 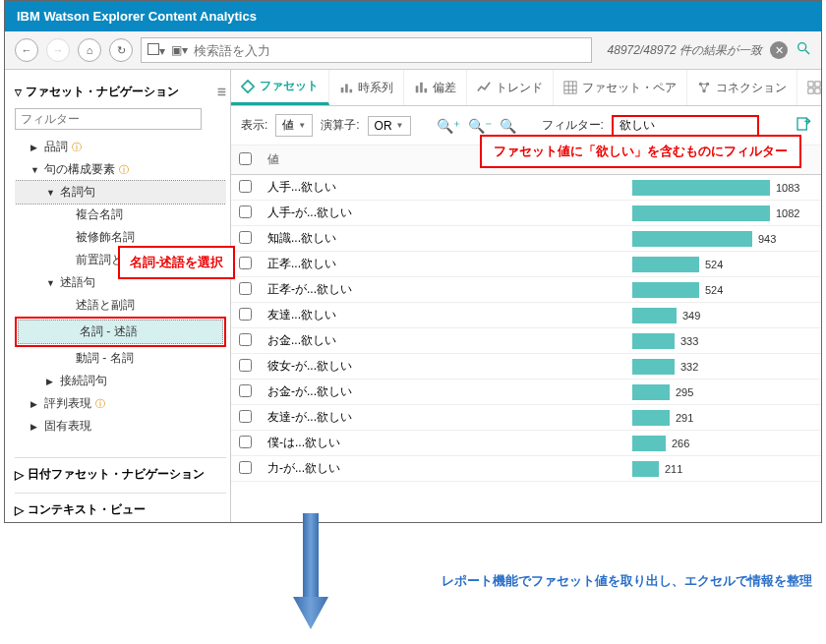 What do you see at coordinates (389, 51) in the screenshot?
I see `search-input` at bounding box center [389, 51].